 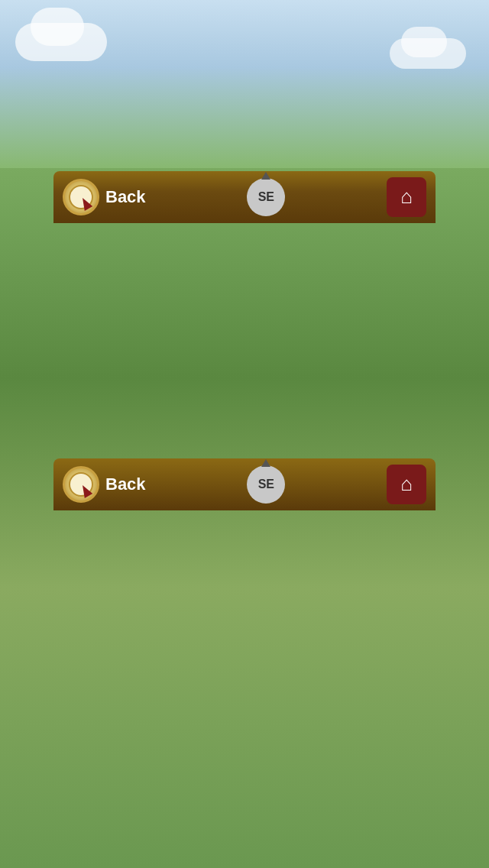 I want to click on tools-back-label: Back, so click(x=125, y=484).